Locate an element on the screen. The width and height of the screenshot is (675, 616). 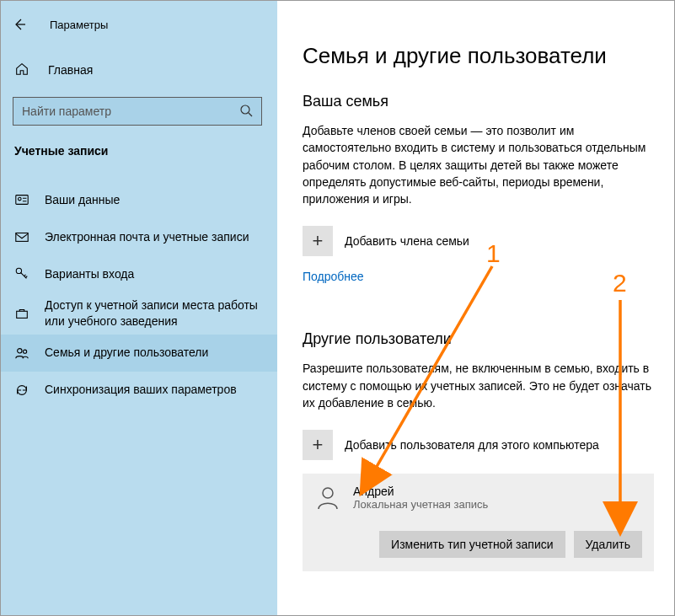
nav-item-label: Семья и другие пользователи is located at coordinates (126, 352).